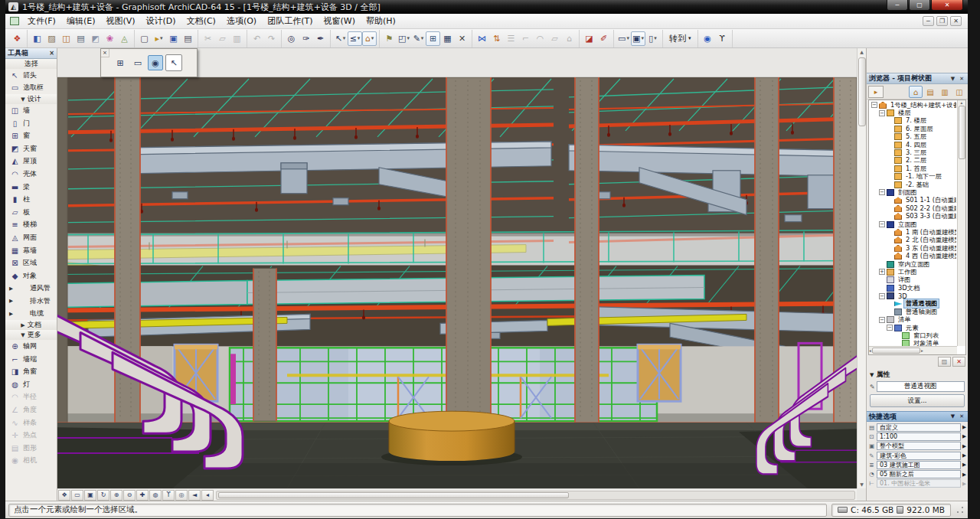 The width and height of the screenshot is (980, 519). I want to click on view-map-icon: ▤, so click(930, 92).